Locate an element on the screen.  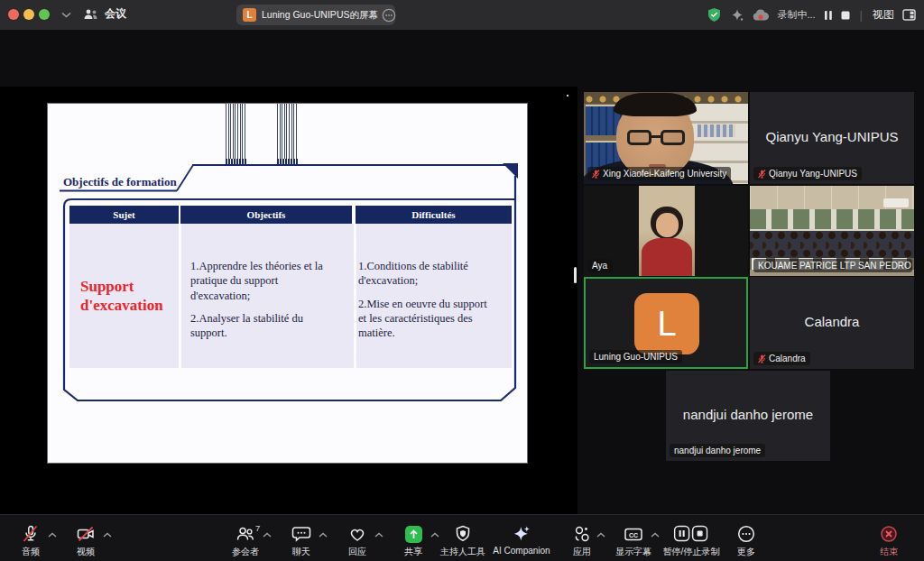
video-tile-qianyu-yang: Qianyu Yang-UNIPUS Qianyu Yang-UNIPUS is located at coordinates (832, 138).